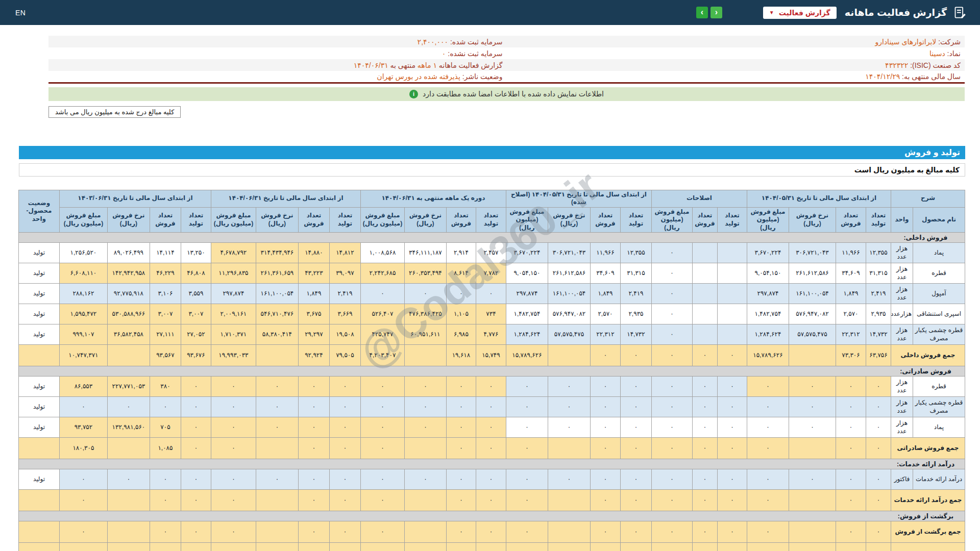 This screenshot has width=980, height=551. Describe the element at coordinates (382, 273) in the screenshot. I see `value-cell: ۲,۲۴۲,۶۸۵` at that location.